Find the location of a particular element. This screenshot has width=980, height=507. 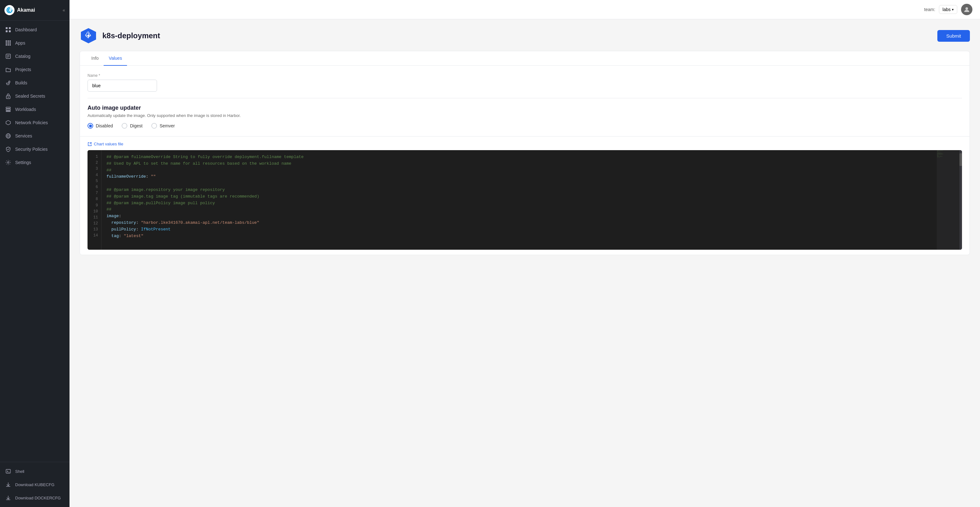

radio-disabled: Disabled is located at coordinates (100, 126).